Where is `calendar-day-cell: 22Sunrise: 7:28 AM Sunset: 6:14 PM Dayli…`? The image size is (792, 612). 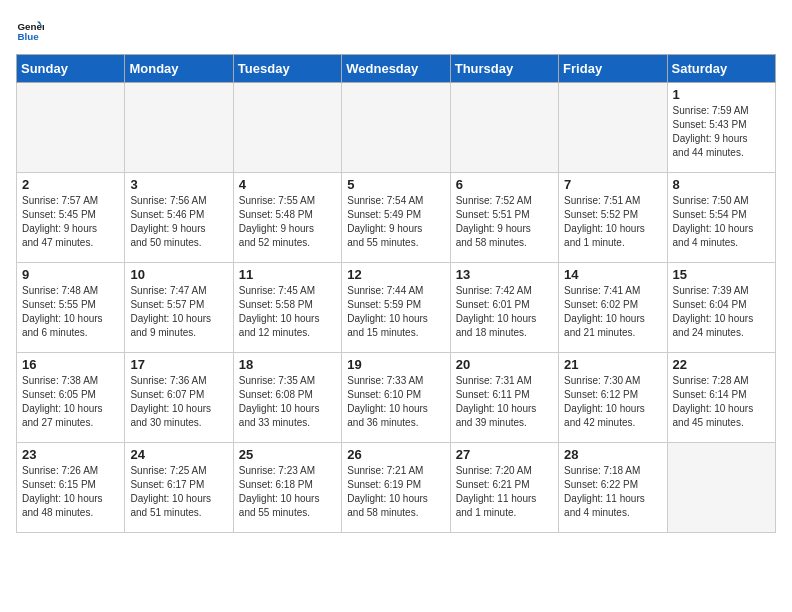 calendar-day-cell: 22Sunrise: 7:28 AM Sunset: 6:14 PM Dayli… is located at coordinates (721, 398).